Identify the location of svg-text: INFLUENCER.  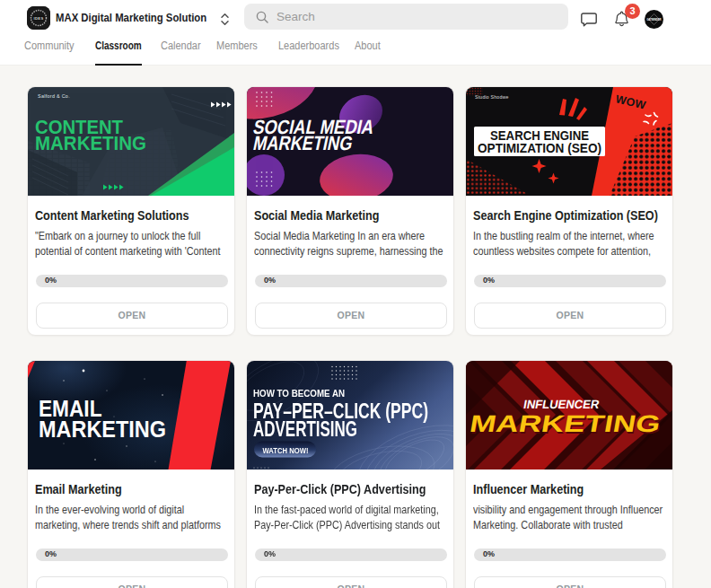
(562, 406).